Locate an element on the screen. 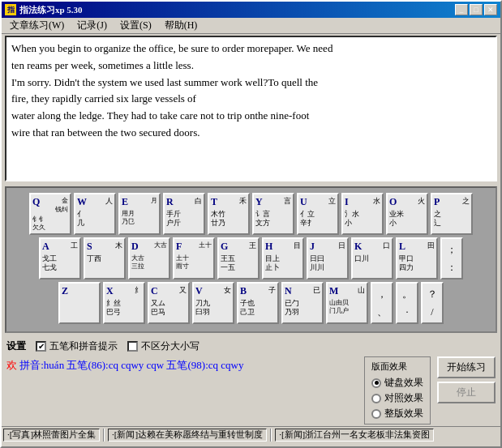 Image resolution: width=502 pixels, height=448 pixels. text-line-2: ten reams per week, sometimes a little l… is located at coordinates (251, 66).